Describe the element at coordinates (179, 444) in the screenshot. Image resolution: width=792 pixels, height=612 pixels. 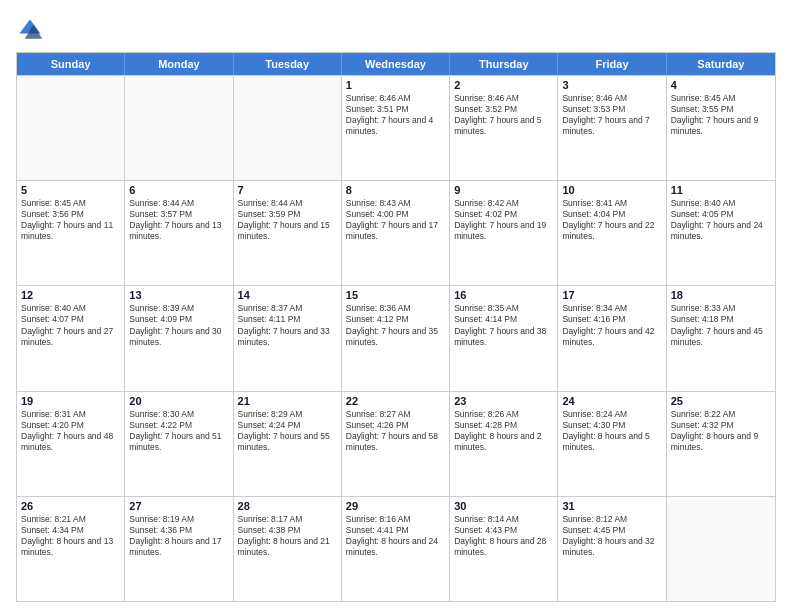
I see `day-cell-20: 20Sunrise: 8:30 AM Sunset: 4:22 PM Dayli…` at that location.